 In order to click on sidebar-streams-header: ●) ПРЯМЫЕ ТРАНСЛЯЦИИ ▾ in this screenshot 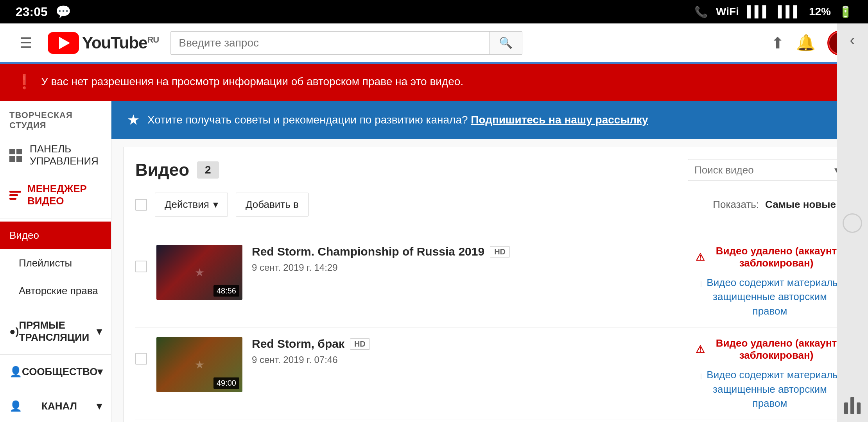, I will do `click(56, 331)`.